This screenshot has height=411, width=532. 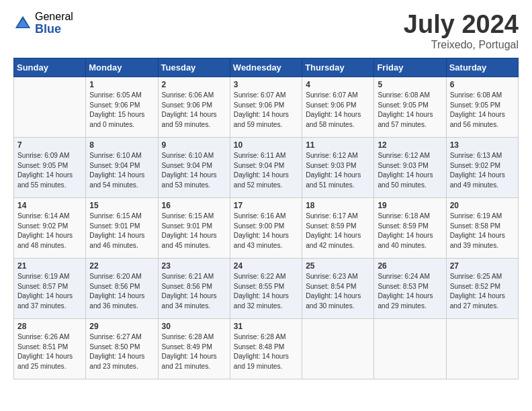 I want to click on day-cell: 21Sunrise: 6:19 AM Sunset: 8:57 PM Dayli…, so click(x=50, y=288).